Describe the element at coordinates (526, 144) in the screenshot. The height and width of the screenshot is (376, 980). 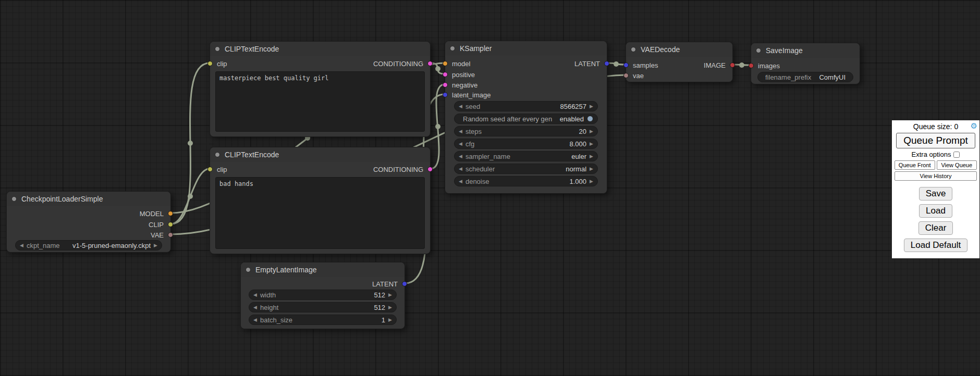
I see `widget-cfg: ◀ cfg 8.000 ▶` at that location.